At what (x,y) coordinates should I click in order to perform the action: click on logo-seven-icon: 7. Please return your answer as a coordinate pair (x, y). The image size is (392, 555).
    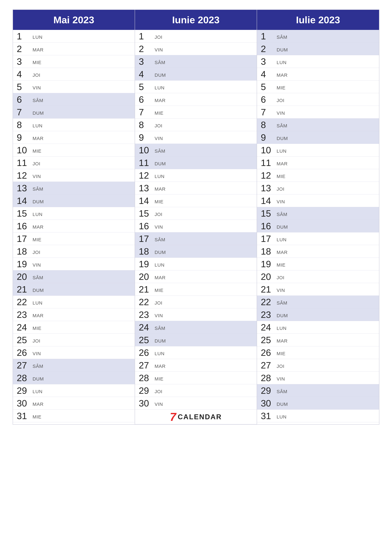
    Looking at the image, I should click on (173, 417).